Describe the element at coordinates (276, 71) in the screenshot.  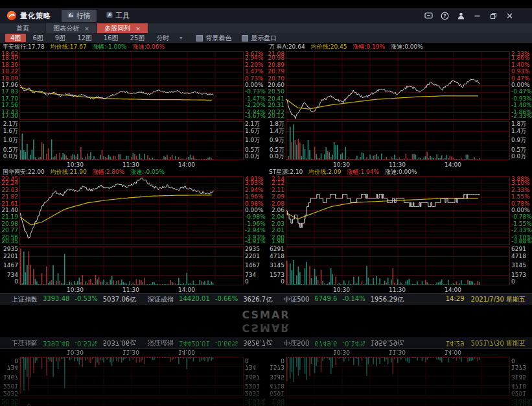
I see `price-axis-label-left: 20.79` at that location.